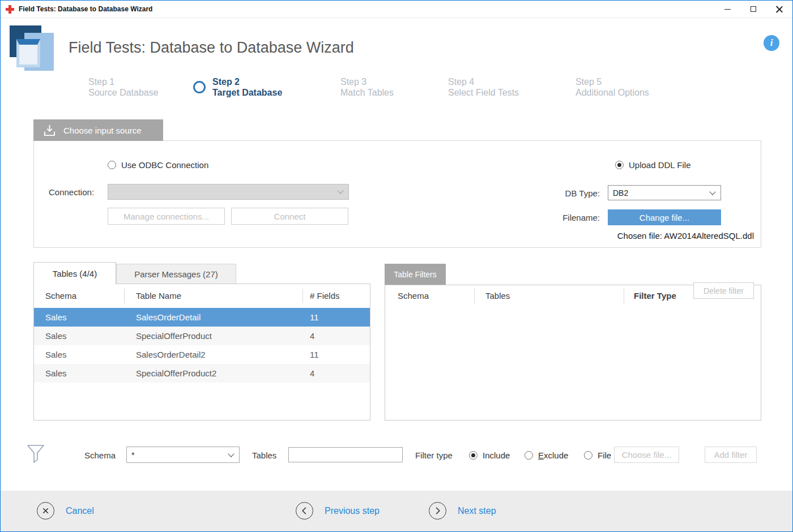  I want to click on cell-table-name: SalesOrderDetail2, so click(214, 354).